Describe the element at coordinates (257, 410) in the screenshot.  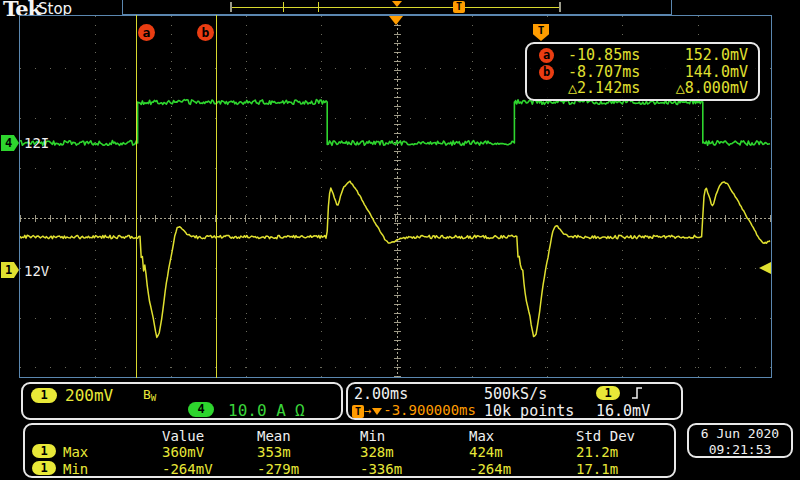
I see `ch4-scale: 10.0 A` at that location.